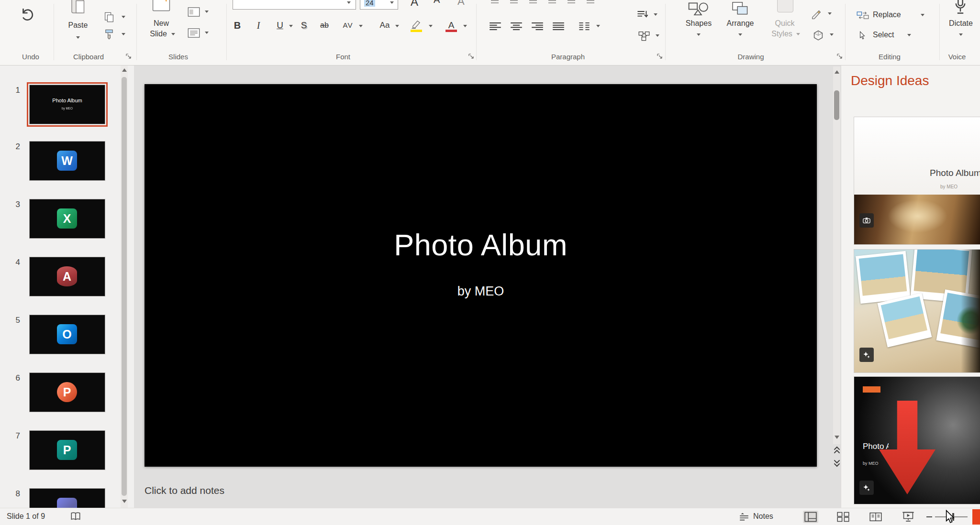 This screenshot has height=525, width=980. What do you see at coordinates (811, 517) in the screenshot?
I see `normal-view-button` at bounding box center [811, 517].